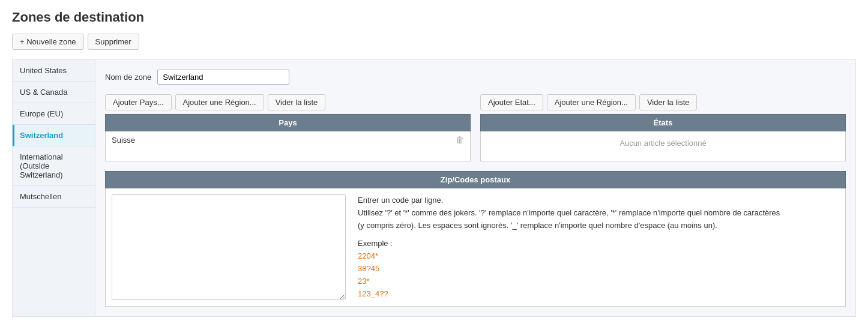 The width and height of the screenshot is (868, 327). What do you see at coordinates (138, 102) in the screenshot?
I see `add-country-button: Ajouter Pays...` at bounding box center [138, 102].